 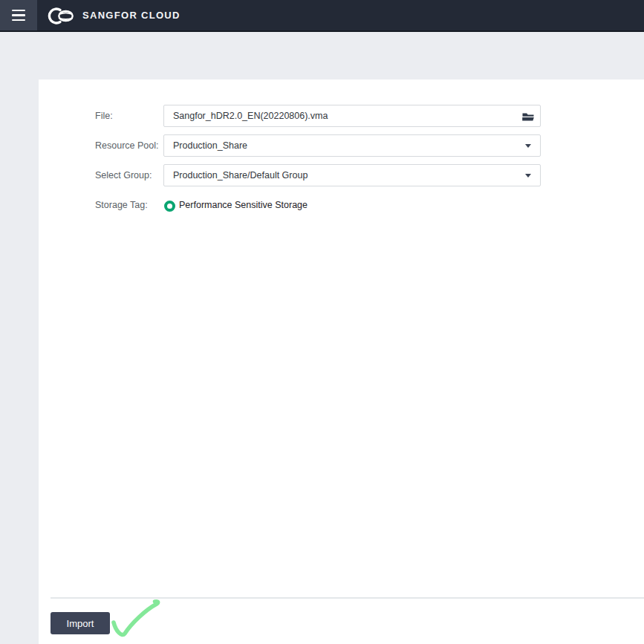 What do you see at coordinates (169, 206) in the screenshot?
I see `radio-selected-icon` at bounding box center [169, 206].